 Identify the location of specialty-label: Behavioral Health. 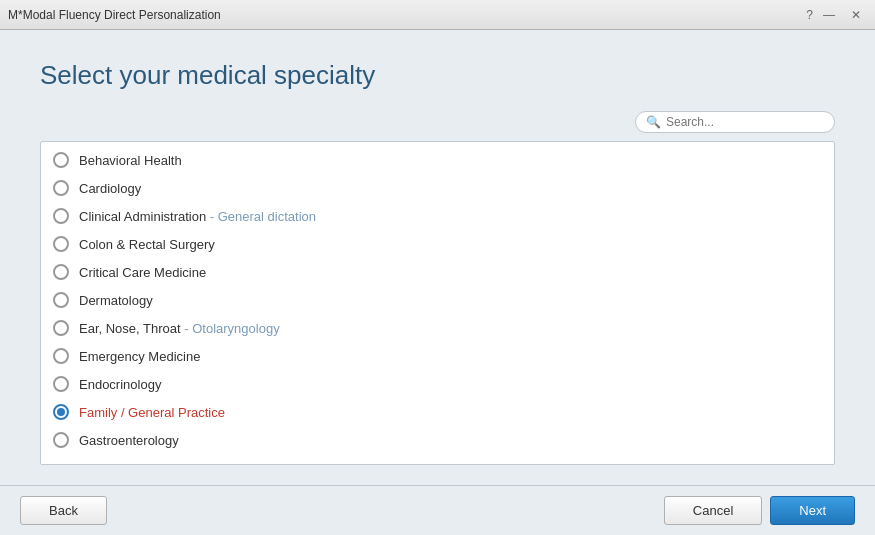
(130, 160).